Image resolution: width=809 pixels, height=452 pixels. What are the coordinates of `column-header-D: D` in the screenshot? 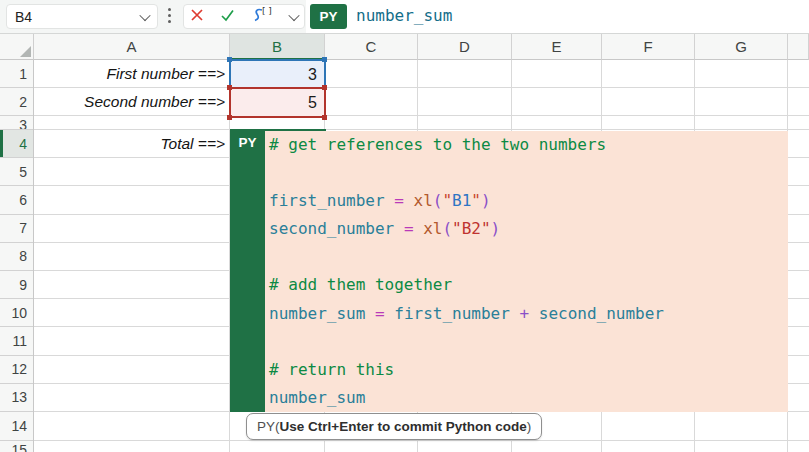 It's located at (465, 47).